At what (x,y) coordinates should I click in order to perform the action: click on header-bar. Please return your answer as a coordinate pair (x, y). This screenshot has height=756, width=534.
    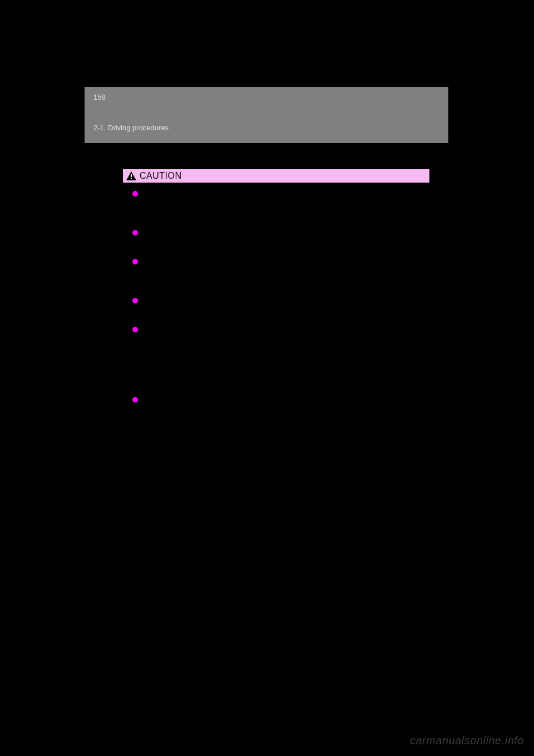
    Looking at the image, I should click on (266, 115).